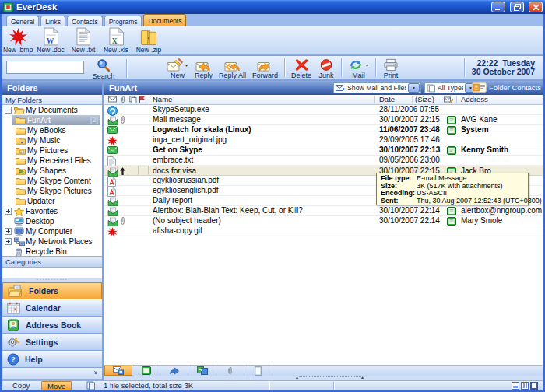 The width and height of the screenshot is (545, 392). Describe the element at coordinates (324, 232) in the screenshot. I see `file-row-afisha-copy-gif: afisha-copy.gif` at that location.